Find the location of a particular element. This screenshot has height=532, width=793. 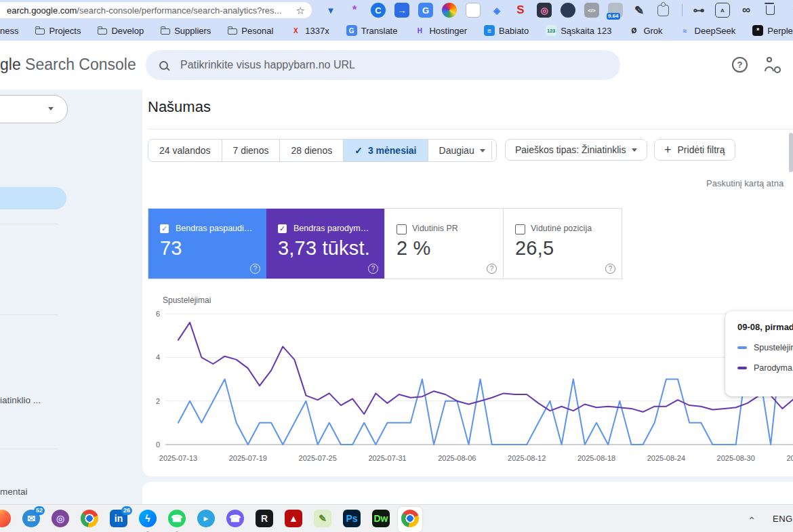

acrobat-icon: ▲ is located at coordinates (293, 518).